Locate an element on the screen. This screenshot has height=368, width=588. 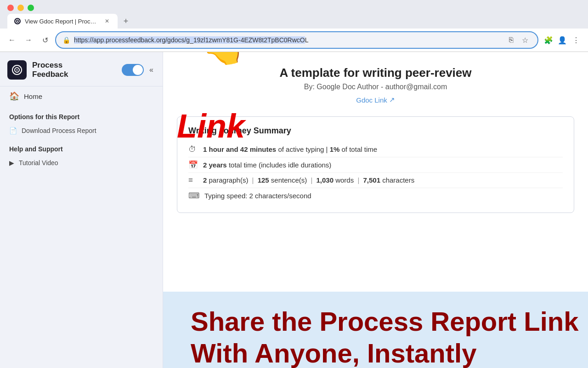
minimize-window-button is located at coordinates (21, 8).